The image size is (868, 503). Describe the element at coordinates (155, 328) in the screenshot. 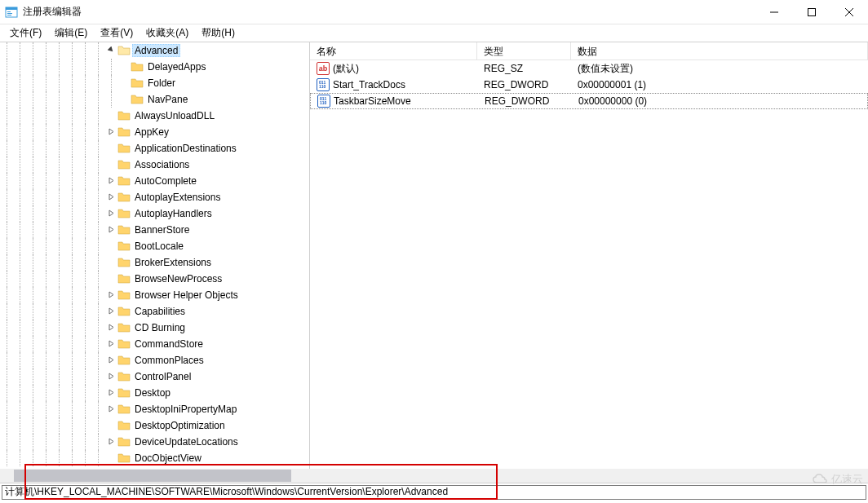

I see `tree-node-cd-burning: CD Burning` at that location.